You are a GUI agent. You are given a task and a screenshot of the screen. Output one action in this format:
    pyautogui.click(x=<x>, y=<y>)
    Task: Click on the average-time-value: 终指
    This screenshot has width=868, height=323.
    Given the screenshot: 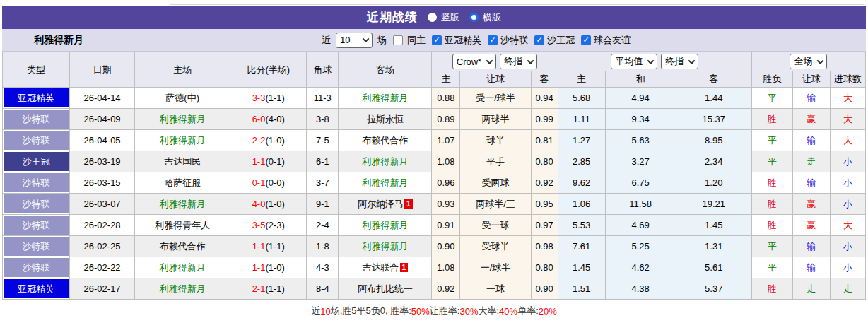 What is the action you would take?
    pyautogui.click(x=674, y=61)
    